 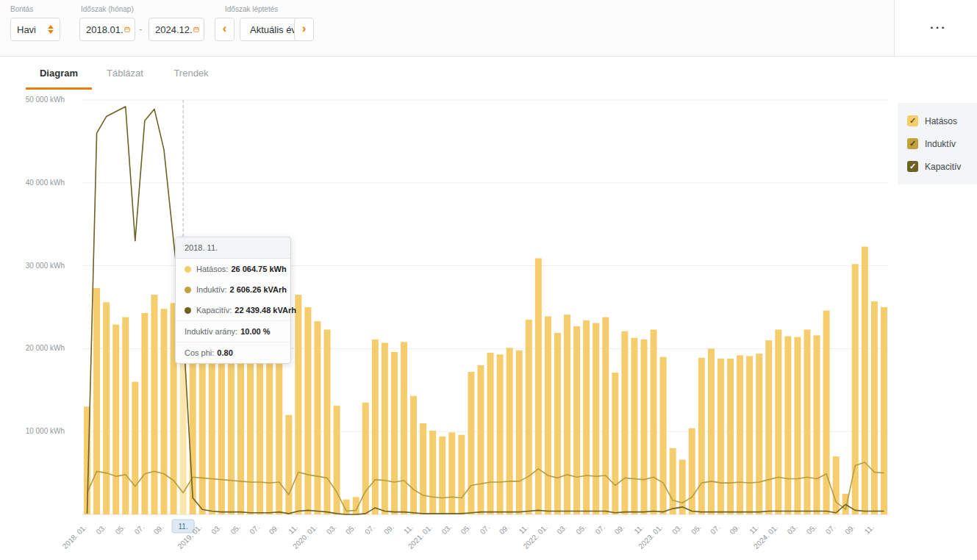 I want to click on date-to-input, so click(x=174, y=29).